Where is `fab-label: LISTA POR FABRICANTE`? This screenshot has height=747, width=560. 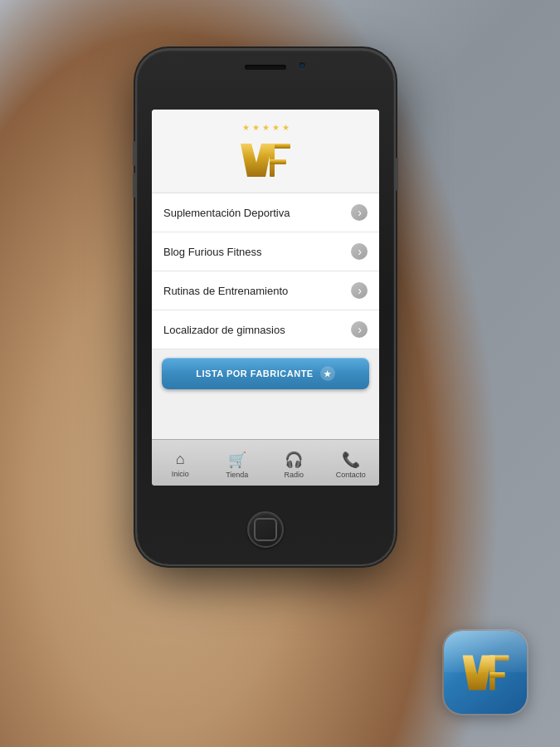
fab-label: LISTA POR FABRICANTE is located at coordinates (254, 374).